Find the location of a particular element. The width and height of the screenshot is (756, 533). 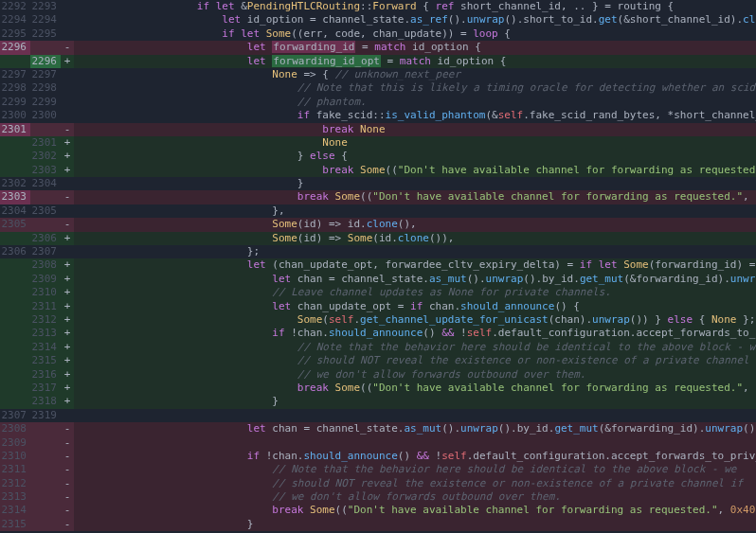

code-content: // Note that the behavior here should be… is located at coordinates (415, 470).